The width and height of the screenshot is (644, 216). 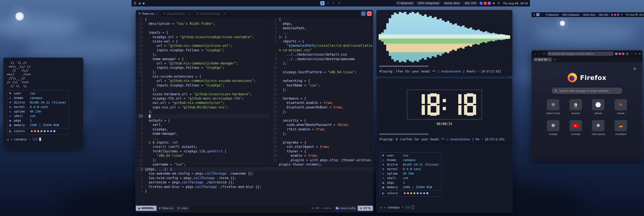 What do you see at coordinates (22, 116) in the screenshot?
I see `fetch-label: shell` at bounding box center [22, 116].